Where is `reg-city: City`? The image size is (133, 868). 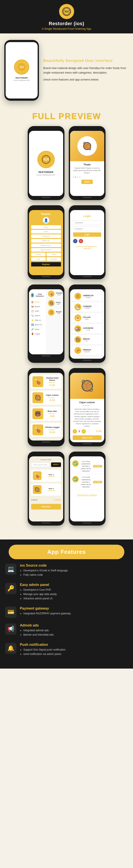 reg-city: City is located at coordinates (38, 259).